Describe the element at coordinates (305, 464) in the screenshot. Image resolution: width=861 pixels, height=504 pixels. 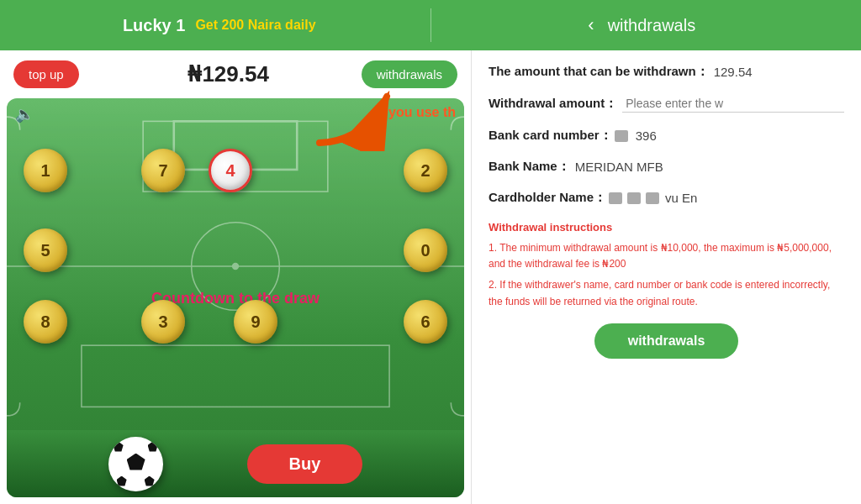
I see `buy-button: Buy` at that location.